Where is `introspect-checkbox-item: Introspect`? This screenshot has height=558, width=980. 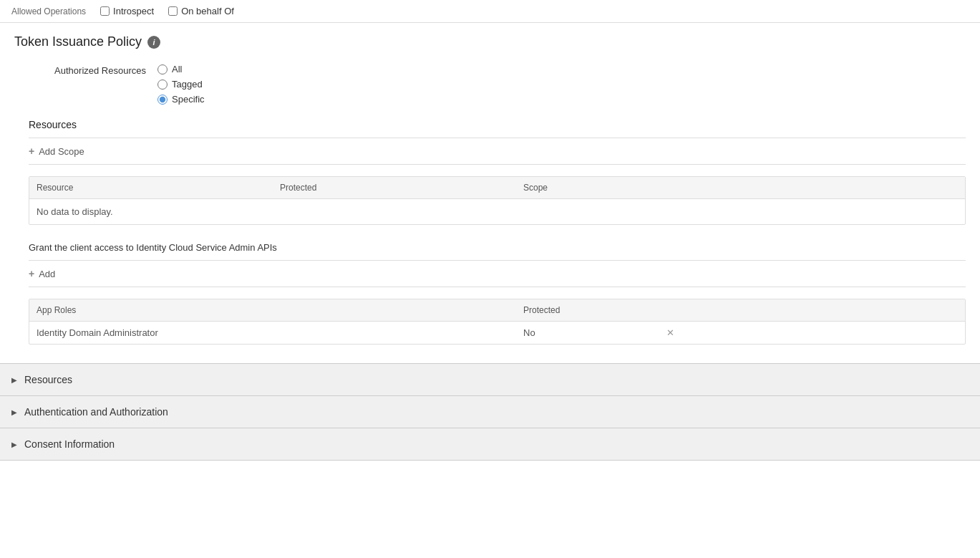
introspect-checkbox-item: Introspect is located at coordinates (127, 11).